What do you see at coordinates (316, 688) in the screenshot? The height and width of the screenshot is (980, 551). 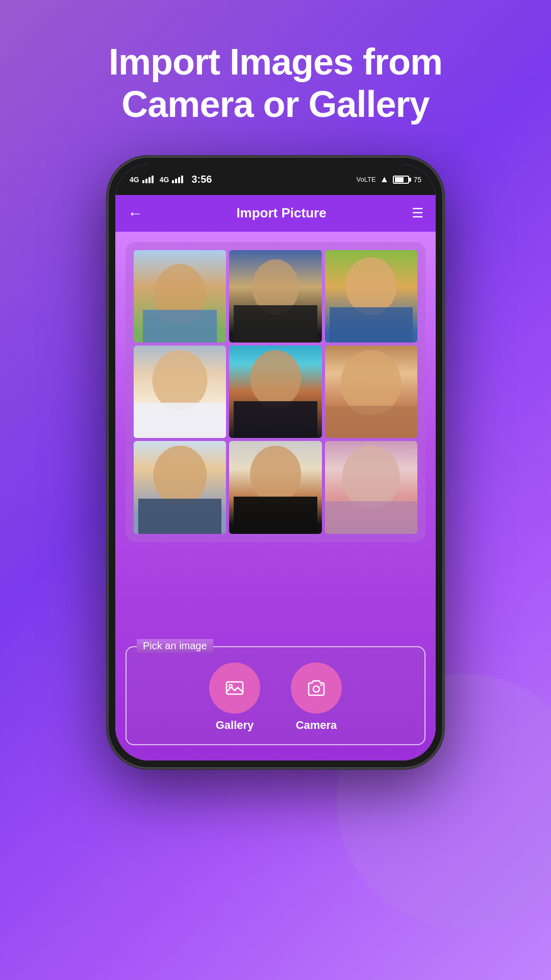 I see `camera-icon` at bounding box center [316, 688].